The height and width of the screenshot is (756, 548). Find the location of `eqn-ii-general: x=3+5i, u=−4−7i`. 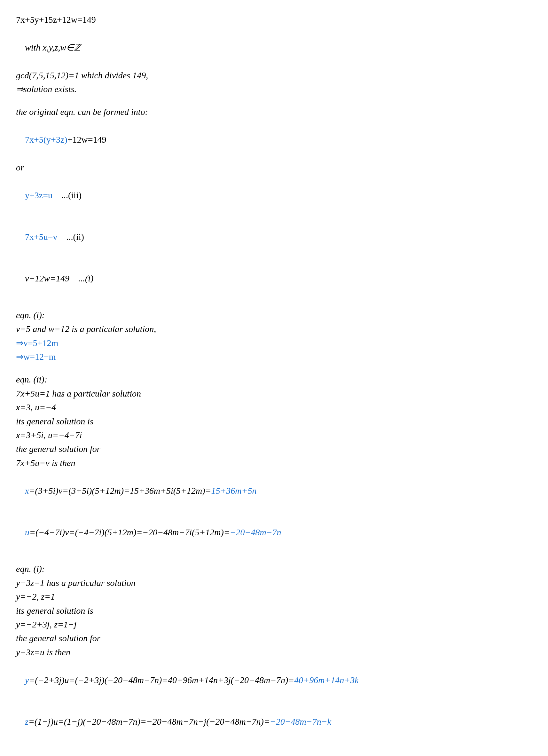

eqn-ii-general: x=3+5i, u=−4−7i is located at coordinates (274, 435).